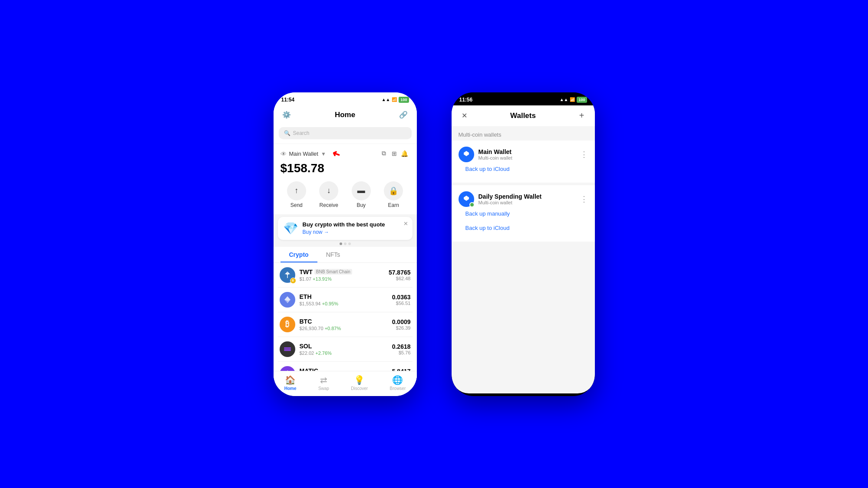 The width and height of the screenshot is (868, 488). I want to click on browser-icon: 🌐, so click(398, 380).